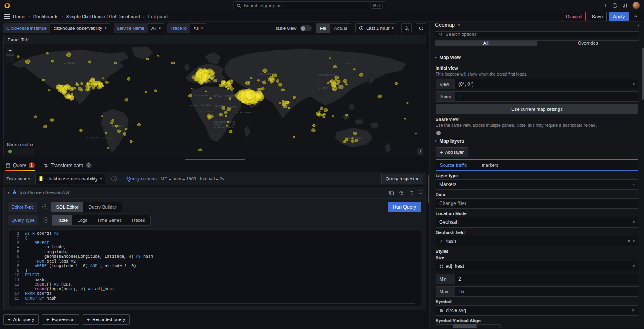 The height and width of the screenshot is (329, 644). Describe the element at coordinates (341, 28) in the screenshot. I see `actual-option: Actual` at that location.